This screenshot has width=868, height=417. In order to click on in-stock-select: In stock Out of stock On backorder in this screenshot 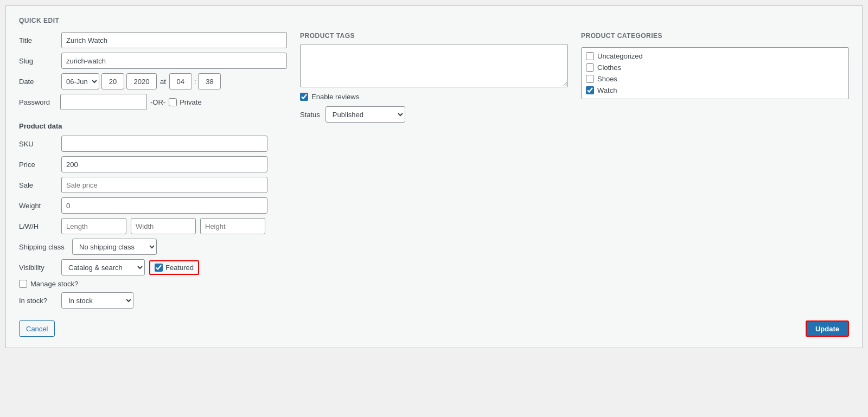, I will do `click(98, 300)`.